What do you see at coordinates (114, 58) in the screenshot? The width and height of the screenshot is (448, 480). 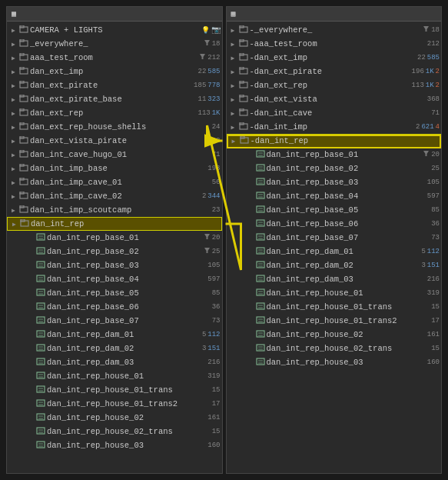 I see `tree-item-aaa_test: ▶ aaa_test_room 212` at bounding box center [114, 58].